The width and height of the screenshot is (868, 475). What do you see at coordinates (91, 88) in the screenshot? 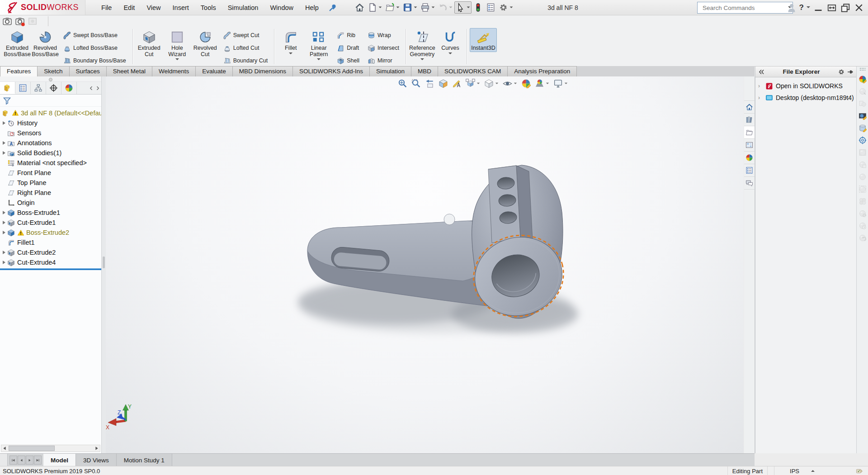
I see `scroll-left-icon` at bounding box center [91, 88].